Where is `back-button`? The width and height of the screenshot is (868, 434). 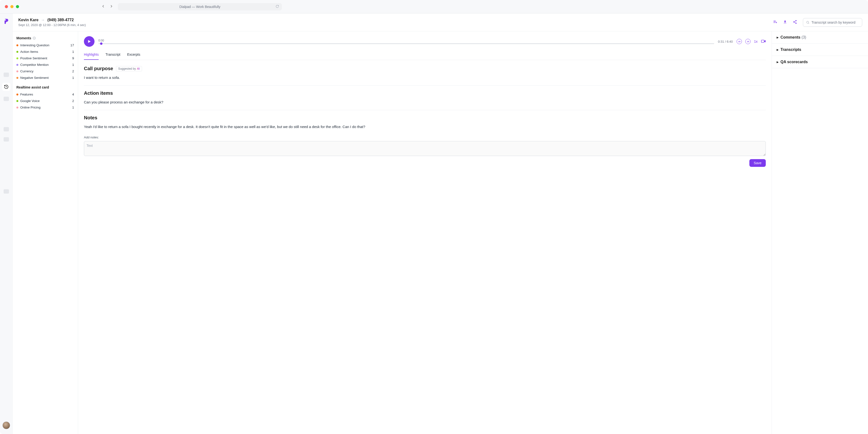 back-button is located at coordinates (103, 7).